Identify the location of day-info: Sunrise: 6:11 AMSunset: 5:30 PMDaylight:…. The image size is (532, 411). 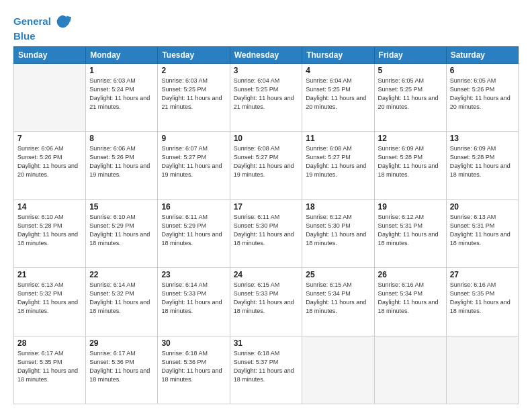
(266, 230).